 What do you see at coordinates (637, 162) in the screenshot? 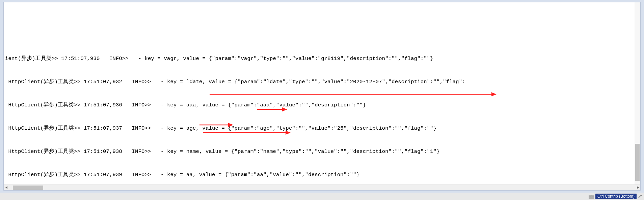
I see `vertical-scrollbar-thumb` at bounding box center [637, 162].